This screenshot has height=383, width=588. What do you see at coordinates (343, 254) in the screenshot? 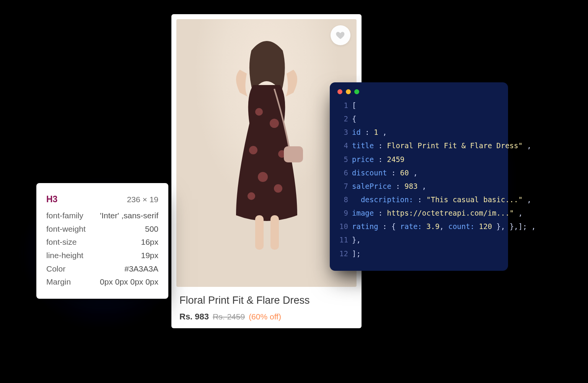
I see `line-number: 12` at bounding box center [343, 254].